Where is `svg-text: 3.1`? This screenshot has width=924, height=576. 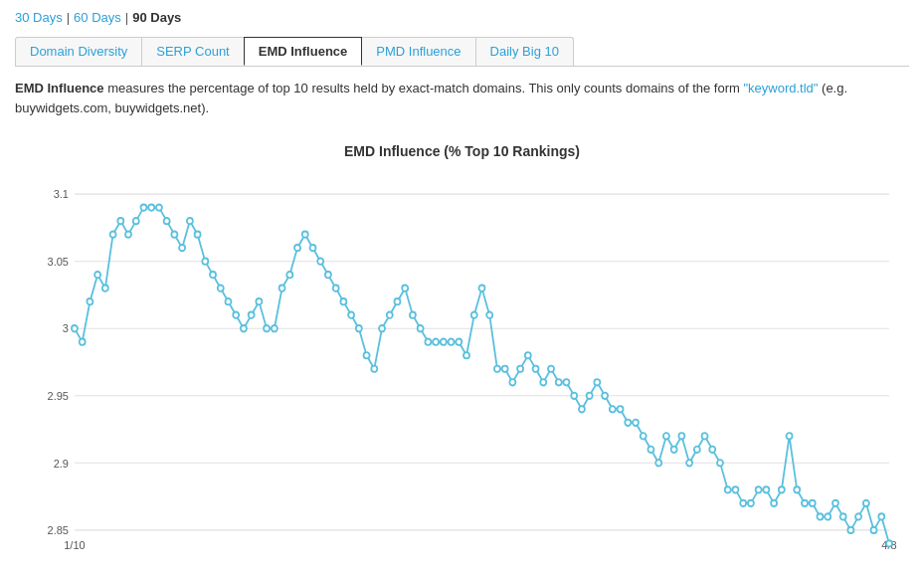 svg-text: 3.1 is located at coordinates (62, 194).